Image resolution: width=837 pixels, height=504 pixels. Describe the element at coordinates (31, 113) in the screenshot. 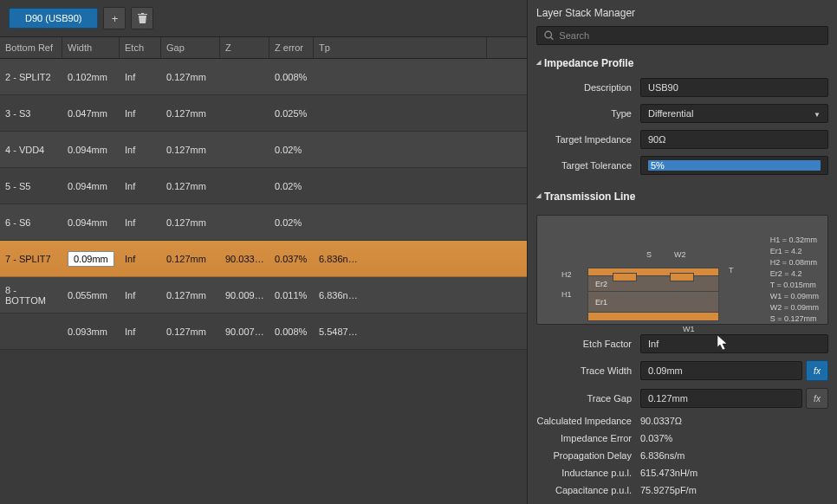

I see `cell-bottom-ref: 3 - S3` at that location.